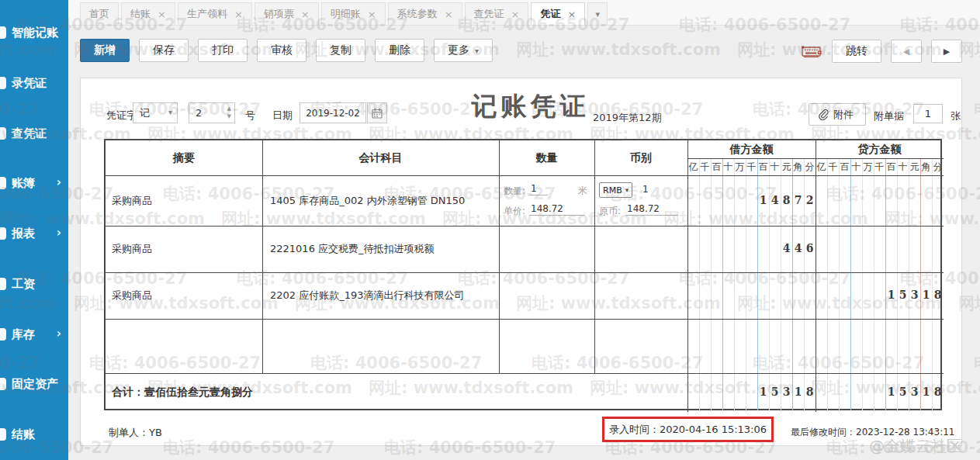 This screenshot has height=460, width=980. I want to click on total-debit-digit: 1, so click(798, 392).